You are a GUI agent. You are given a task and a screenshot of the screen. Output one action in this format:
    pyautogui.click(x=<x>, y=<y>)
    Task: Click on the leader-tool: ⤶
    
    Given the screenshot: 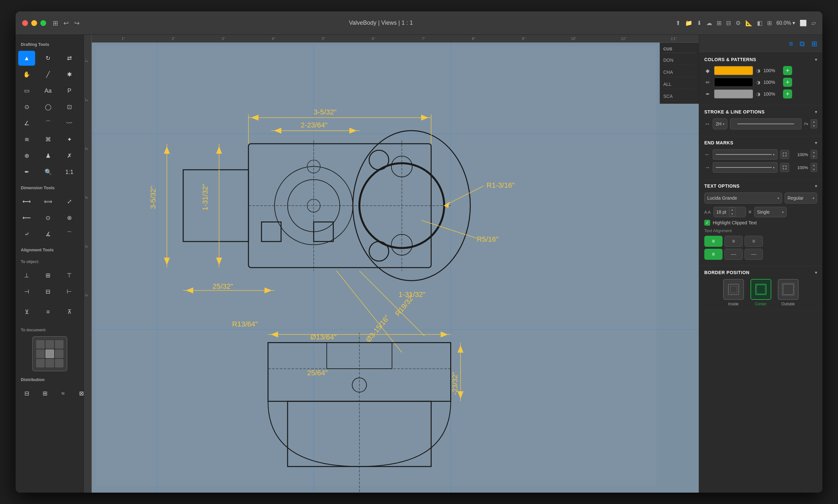 What is the action you would take?
    pyautogui.click(x=26, y=234)
    